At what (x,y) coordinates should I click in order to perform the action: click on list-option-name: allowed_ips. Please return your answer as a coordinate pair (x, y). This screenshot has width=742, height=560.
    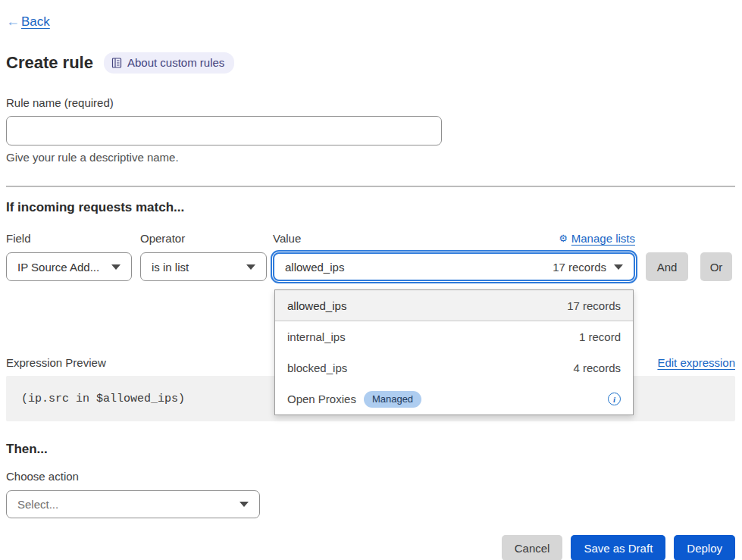
    Looking at the image, I should click on (317, 306).